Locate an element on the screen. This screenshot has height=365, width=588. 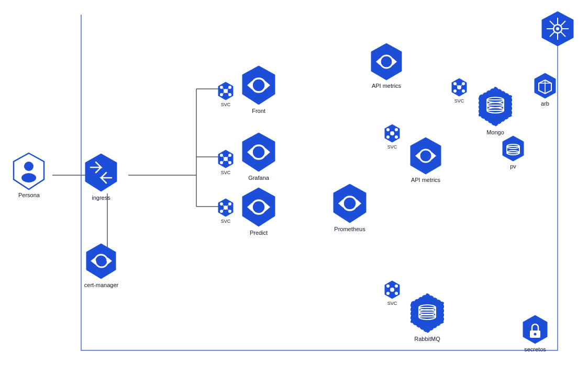
svc-rabbit-icon is located at coordinates (392, 290).